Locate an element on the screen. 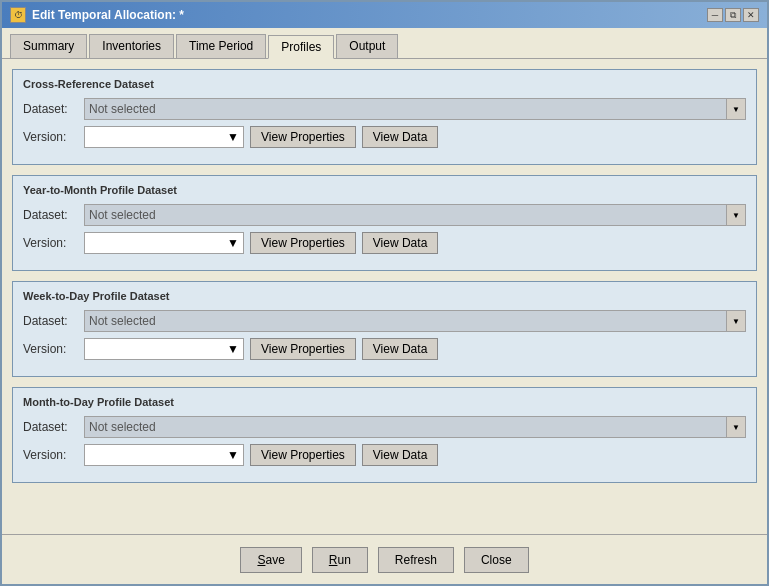 This screenshot has height=586, width=769. week-to-day-view-data-button: View Data is located at coordinates (400, 349).